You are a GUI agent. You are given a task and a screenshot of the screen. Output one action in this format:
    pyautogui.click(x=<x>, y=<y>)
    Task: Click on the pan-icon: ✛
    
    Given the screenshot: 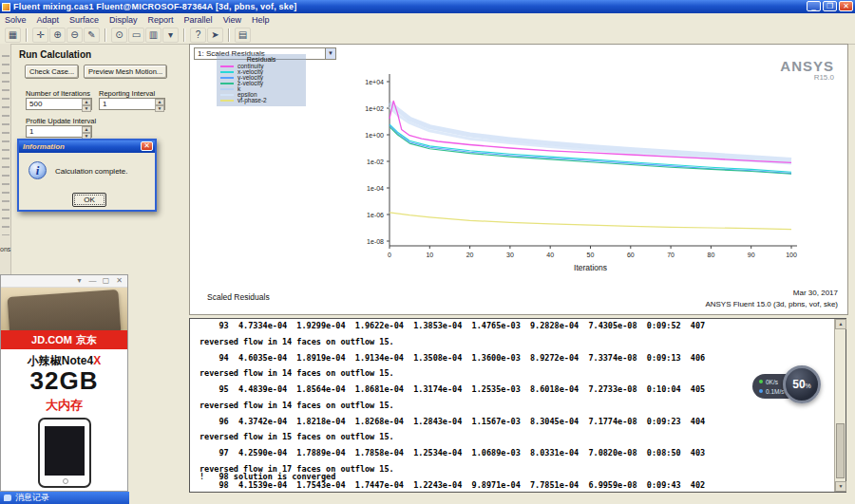 What is the action you would take?
    pyautogui.click(x=40, y=35)
    